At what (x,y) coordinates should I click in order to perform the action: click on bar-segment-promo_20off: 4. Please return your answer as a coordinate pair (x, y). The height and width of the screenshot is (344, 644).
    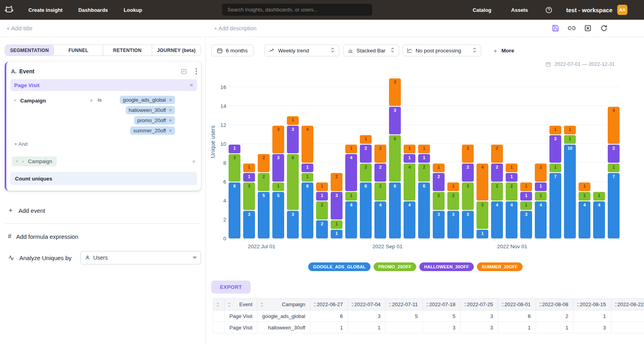
    Looking at the image, I should click on (409, 182).